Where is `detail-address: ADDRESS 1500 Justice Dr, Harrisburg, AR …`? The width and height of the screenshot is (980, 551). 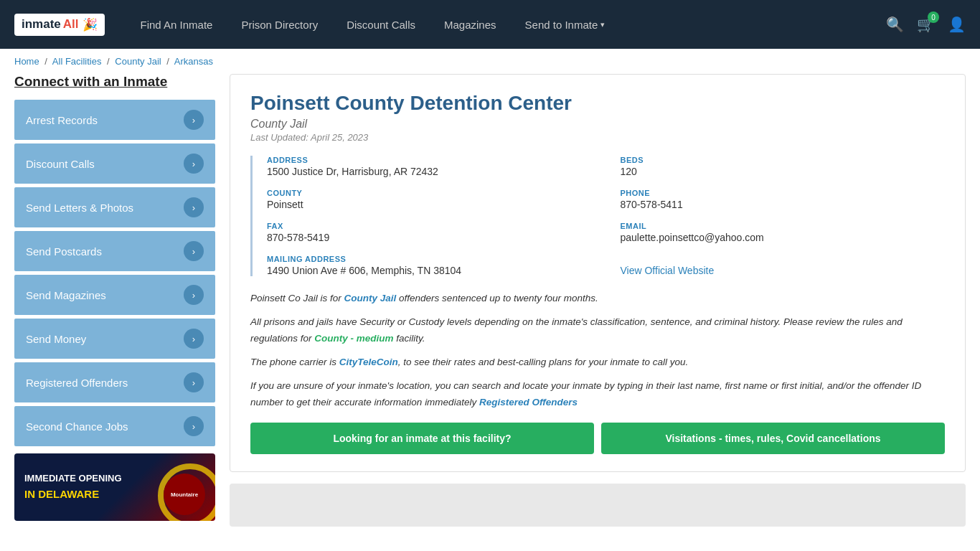 detail-address: ADDRESS 1500 Justice Dr, Harrisburg, AR … is located at coordinates (429, 166).